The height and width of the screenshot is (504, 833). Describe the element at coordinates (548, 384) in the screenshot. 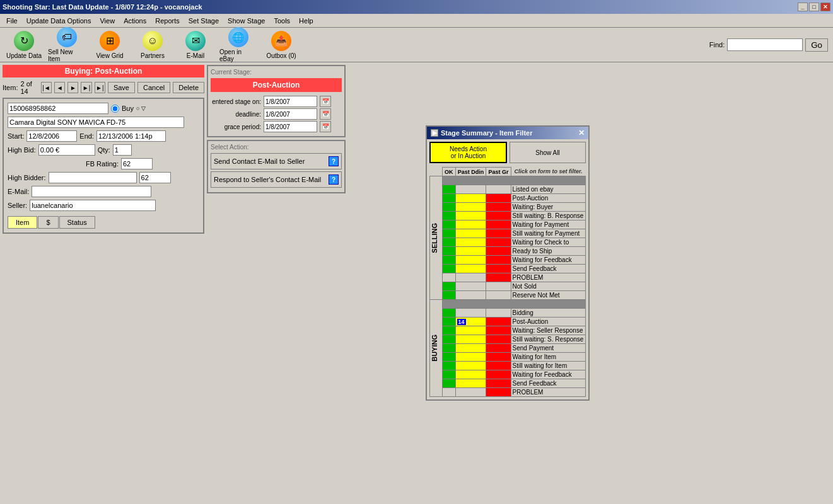

I see `send-feedback-buy-label: Send Feedback` at that location.